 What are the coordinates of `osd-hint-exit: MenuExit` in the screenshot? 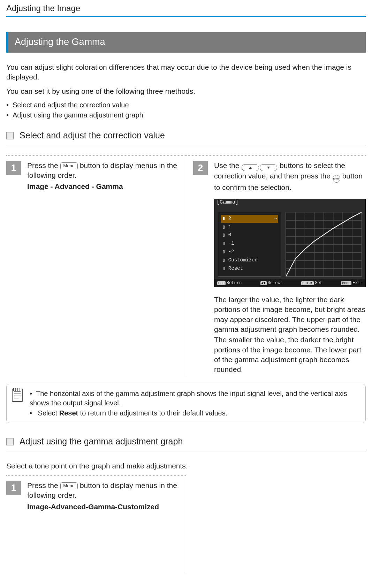 It's located at (352, 283).